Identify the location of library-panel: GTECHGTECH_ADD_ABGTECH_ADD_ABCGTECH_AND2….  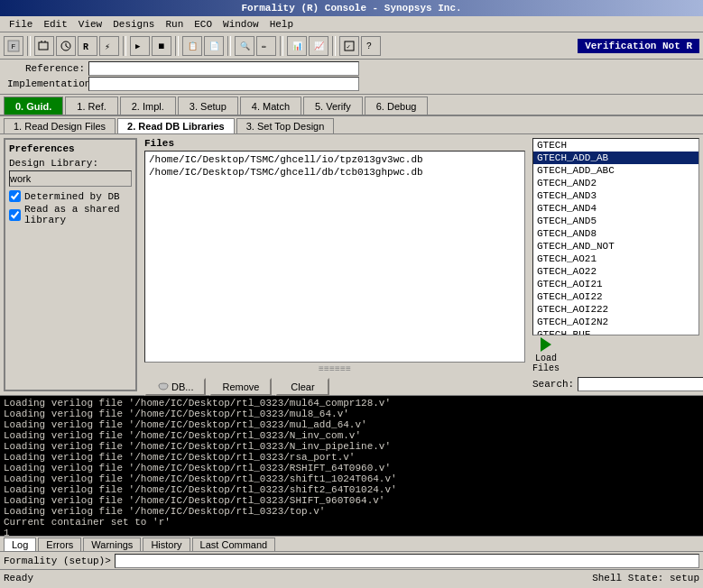
(615, 265).